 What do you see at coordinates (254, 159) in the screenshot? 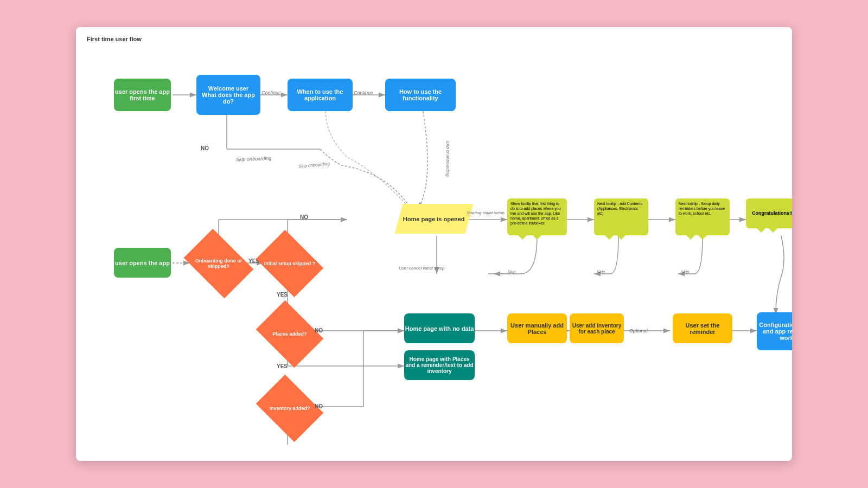
I see `label-skip-onboarding1: Skip onboarding` at bounding box center [254, 159].